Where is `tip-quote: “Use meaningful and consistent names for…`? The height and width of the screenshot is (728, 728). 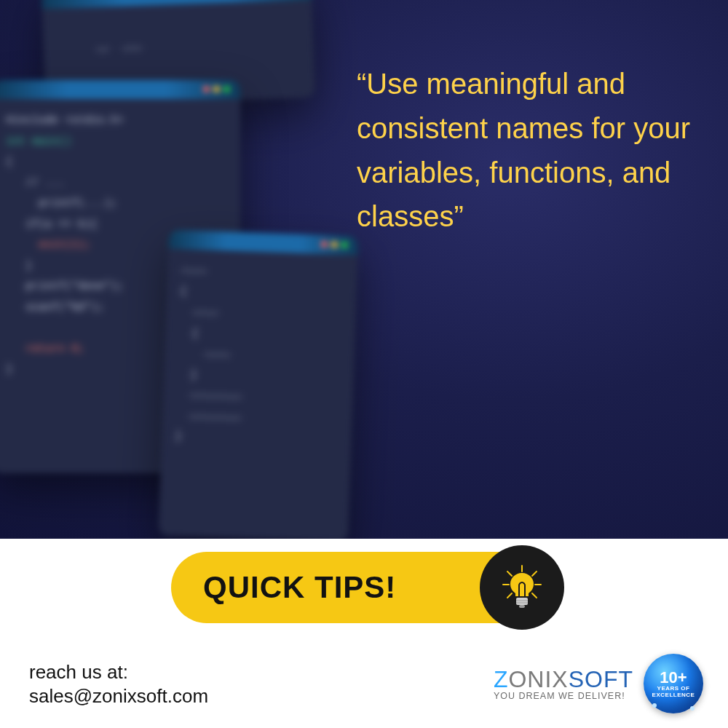 tip-quote: “Use meaningful and consistent names for… is located at coordinates (531, 150).